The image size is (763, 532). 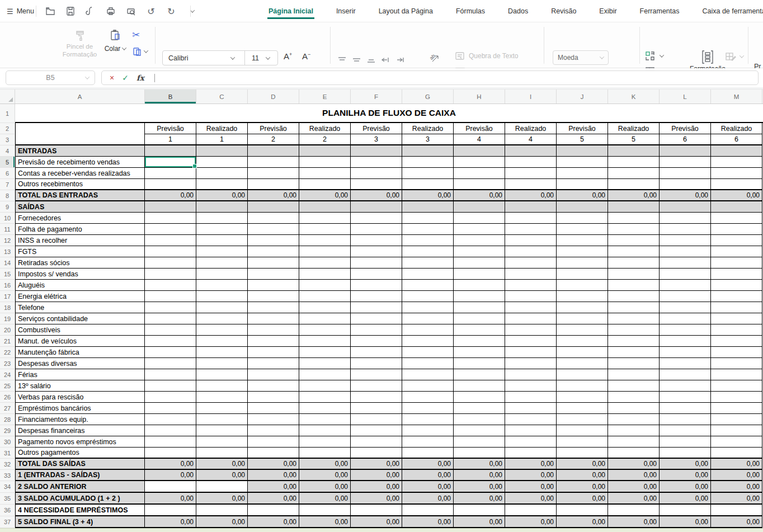 I want to click on cell-A24: Férias, so click(x=80, y=375).